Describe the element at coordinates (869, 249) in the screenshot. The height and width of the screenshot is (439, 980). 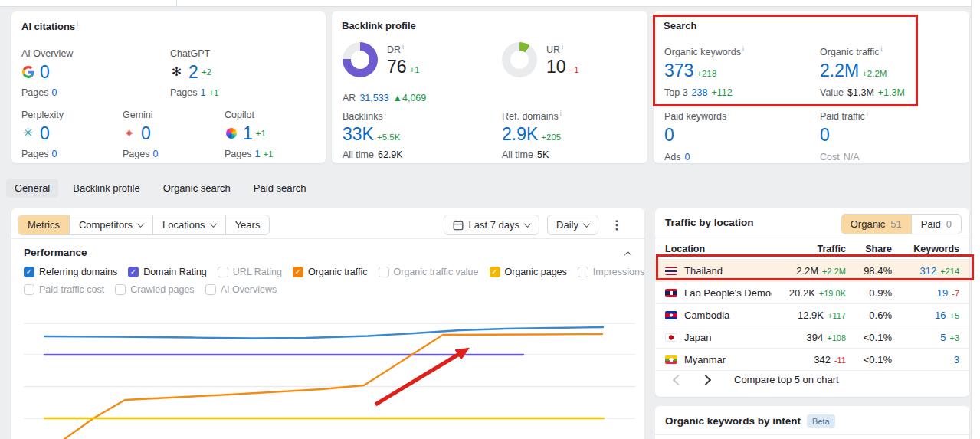
I see `column-header-share: Share` at that location.